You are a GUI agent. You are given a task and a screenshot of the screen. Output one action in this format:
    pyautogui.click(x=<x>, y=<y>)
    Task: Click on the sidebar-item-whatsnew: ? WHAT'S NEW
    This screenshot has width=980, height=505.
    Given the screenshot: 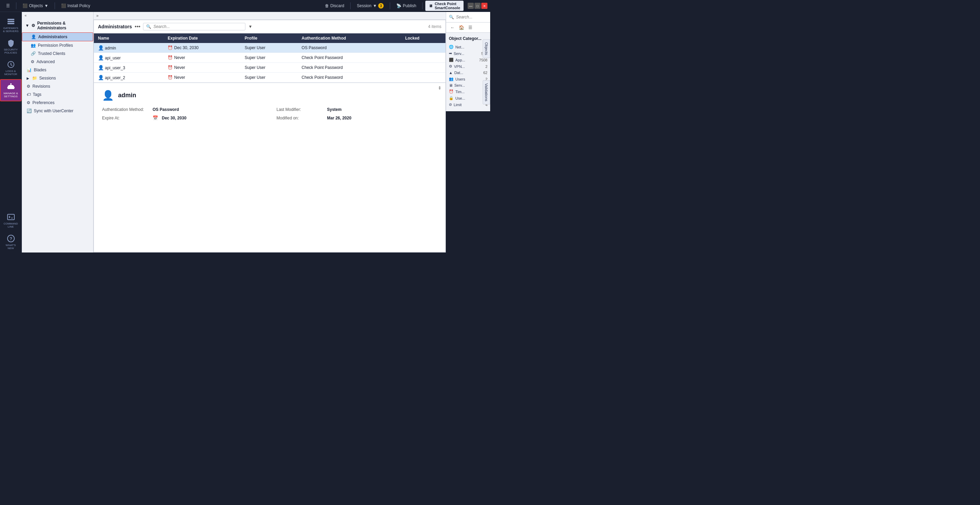 What is the action you would take?
    pyautogui.click(x=11, y=242)
    